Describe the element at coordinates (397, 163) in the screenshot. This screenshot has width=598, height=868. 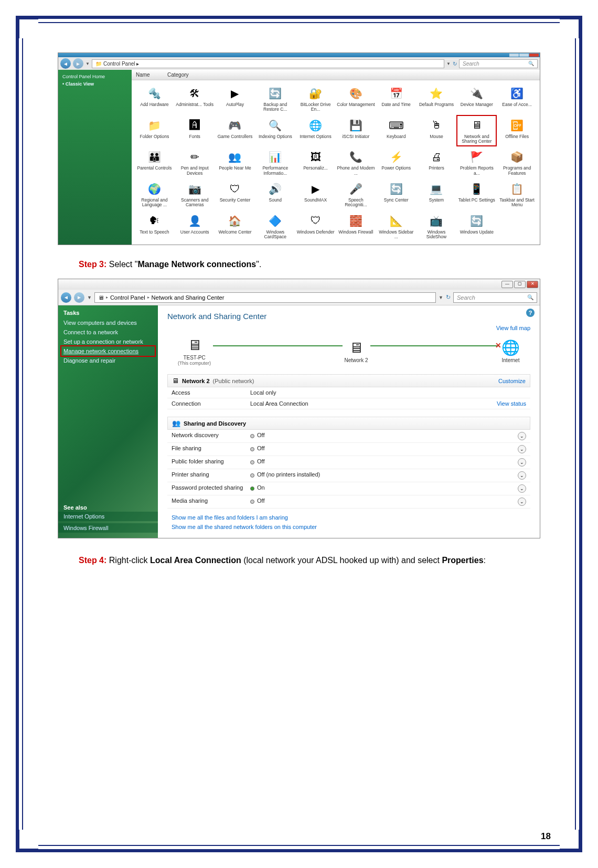
I see `control-panel-item: ⚡Power Options` at that location.